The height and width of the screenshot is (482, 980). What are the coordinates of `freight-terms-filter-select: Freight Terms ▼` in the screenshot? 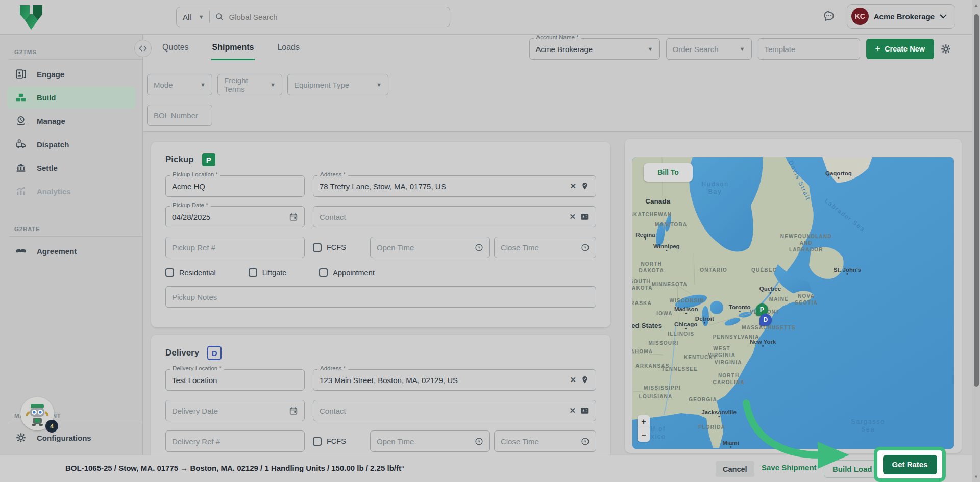 It's located at (250, 85).